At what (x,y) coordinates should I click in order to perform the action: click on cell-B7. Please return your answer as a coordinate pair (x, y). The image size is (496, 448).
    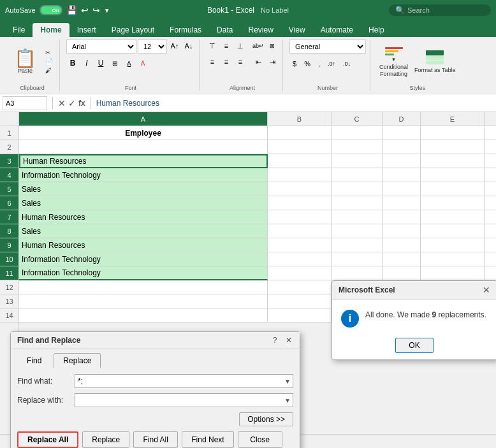
    Looking at the image, I should click on (300, 217).